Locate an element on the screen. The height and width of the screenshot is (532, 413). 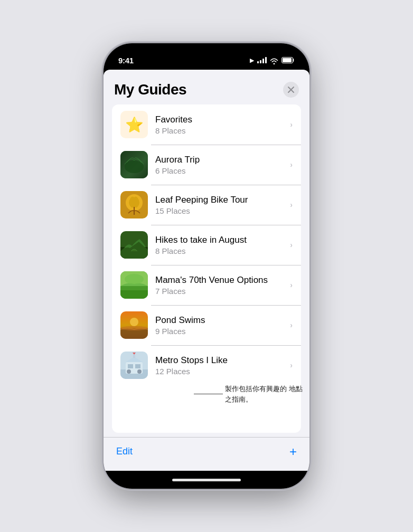
list-item: ⭐ Favorites 8 Places › is located at coordinates (207, 125).